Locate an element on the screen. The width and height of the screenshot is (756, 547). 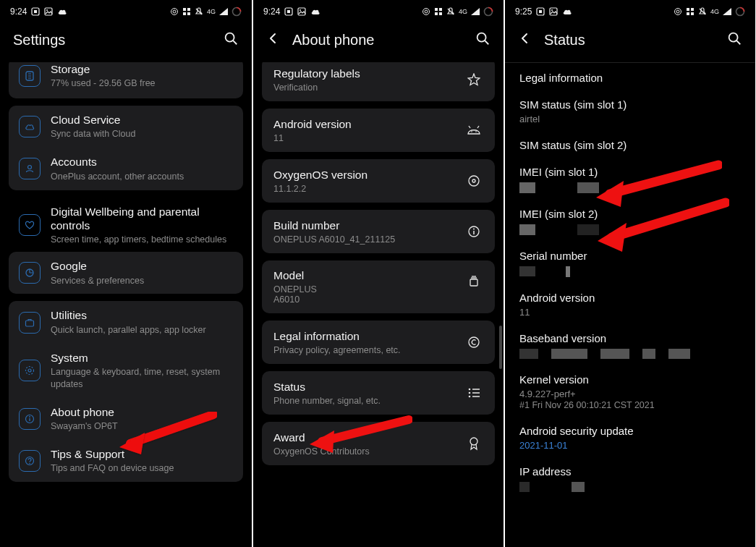
broadcast-icon is located at coordinates (174, 12).